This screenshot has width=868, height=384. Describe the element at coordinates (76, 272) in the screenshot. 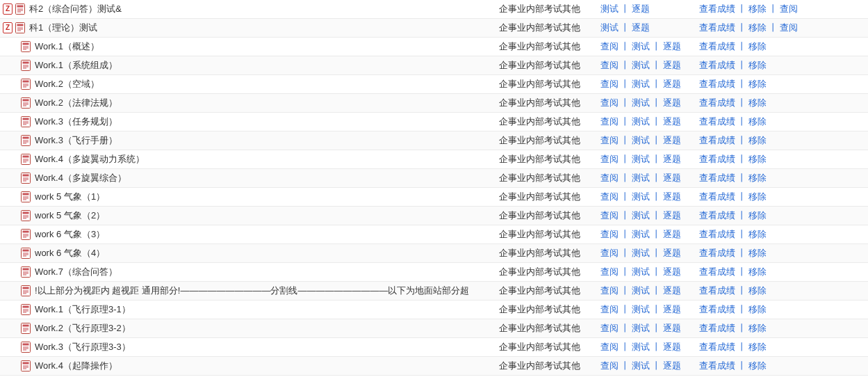

I see `row-title: Work.7（综合问答）` at that location.